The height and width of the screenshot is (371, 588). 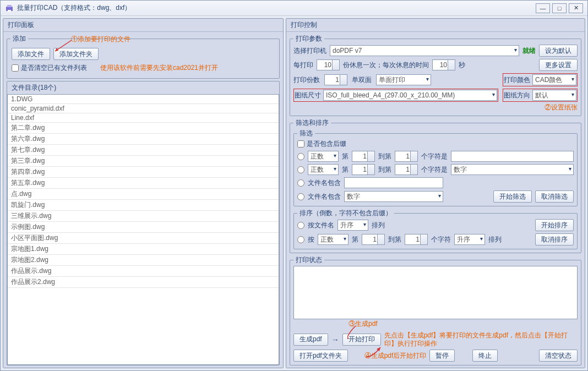 What do you see at coordinates (462, 65) in the screenshot?
I see `sec-label: 秒` at bounding box center [462, 65].